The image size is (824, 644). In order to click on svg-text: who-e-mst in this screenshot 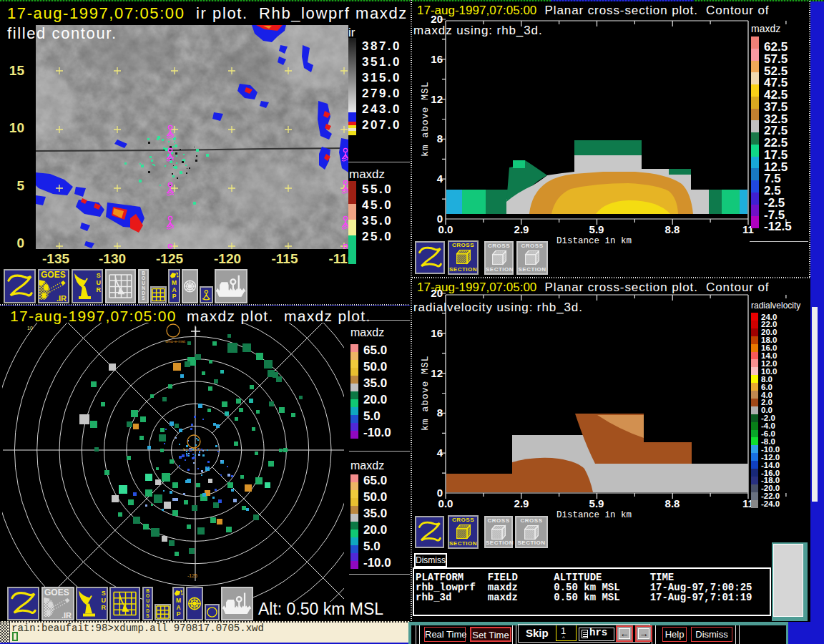, I will do `click(175, 341)`.